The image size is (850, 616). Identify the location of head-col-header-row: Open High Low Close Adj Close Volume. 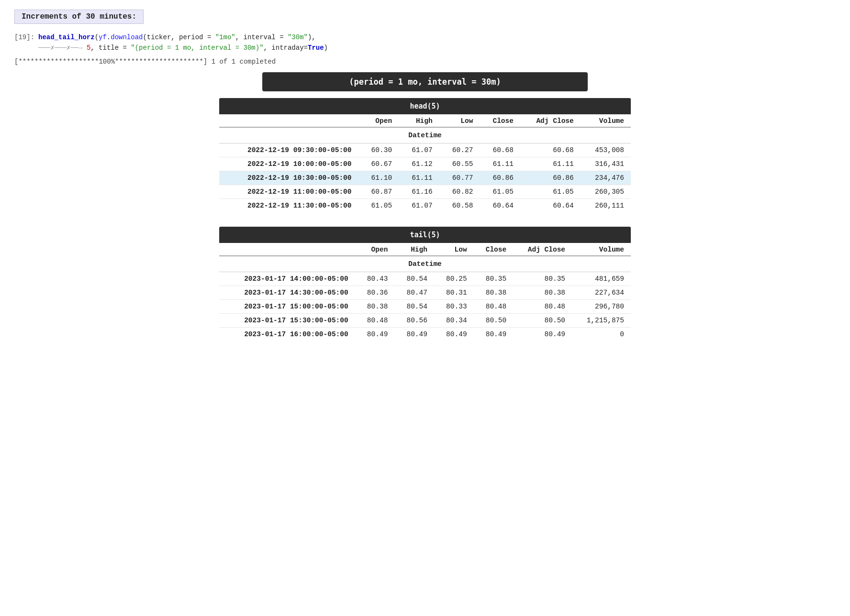
(425, 121).